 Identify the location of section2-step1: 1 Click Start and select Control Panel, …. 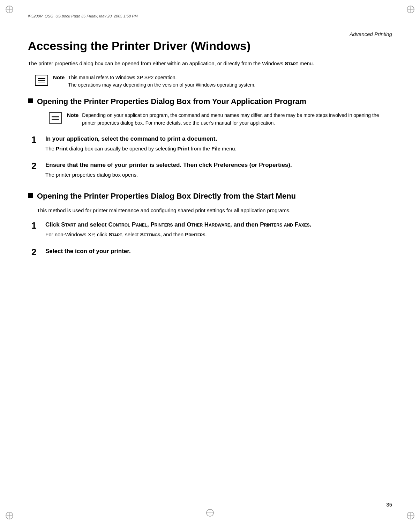
(212, 232).